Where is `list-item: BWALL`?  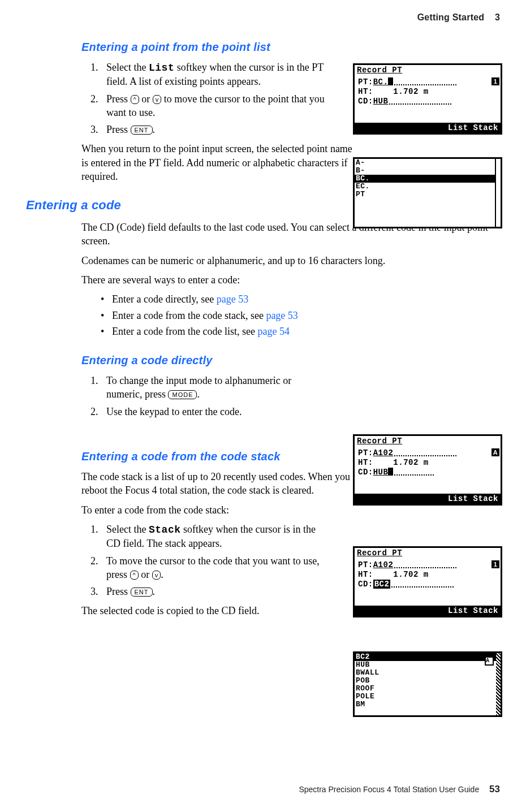 list-item: BWALL is located at coordinates (428, 673).